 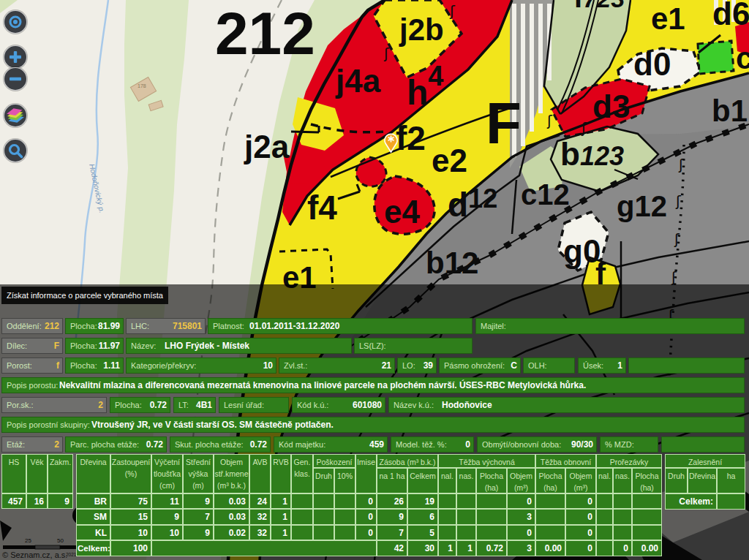 What do you see at coordinates (57, 444) in the screenshot?
I see `field-value: 2` at bounding box center [57, 444].